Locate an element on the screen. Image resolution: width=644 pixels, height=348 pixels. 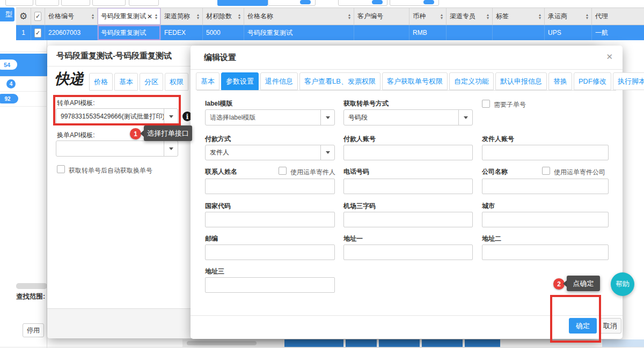
need-sub-number-checkbox is located at coordinates (486, 104).